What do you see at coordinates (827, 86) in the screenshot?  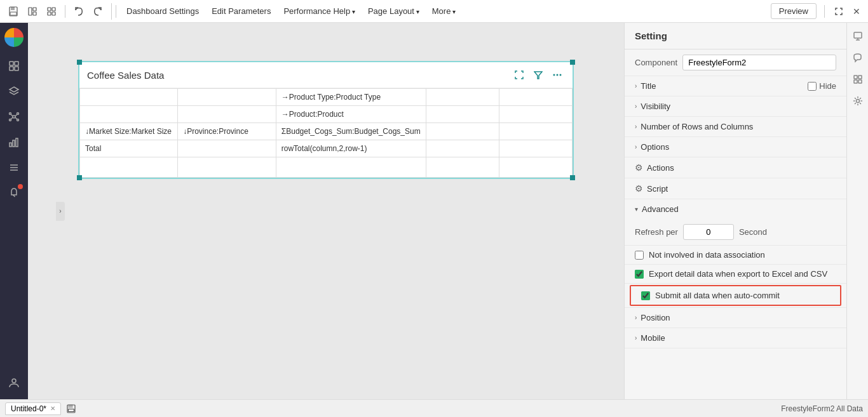 I see `hide-text: Hide` at bounding box center [827, 86].